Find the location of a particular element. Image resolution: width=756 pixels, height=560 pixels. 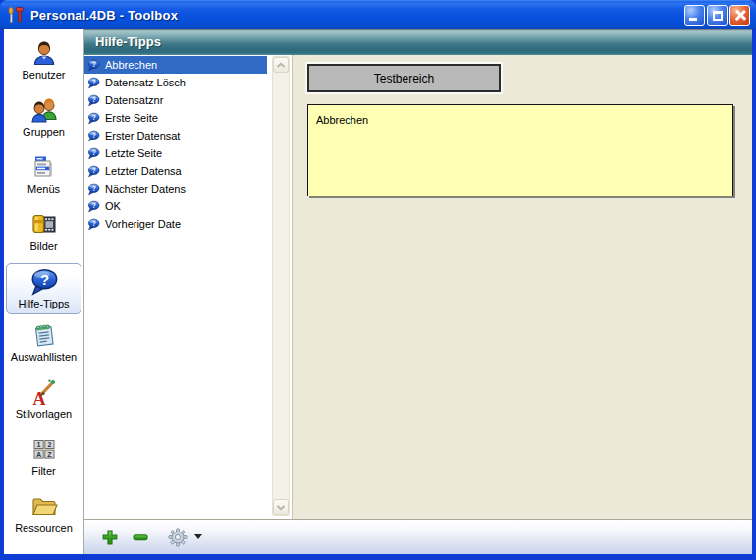

svg-text: Z is located at coordinates (49, 454).